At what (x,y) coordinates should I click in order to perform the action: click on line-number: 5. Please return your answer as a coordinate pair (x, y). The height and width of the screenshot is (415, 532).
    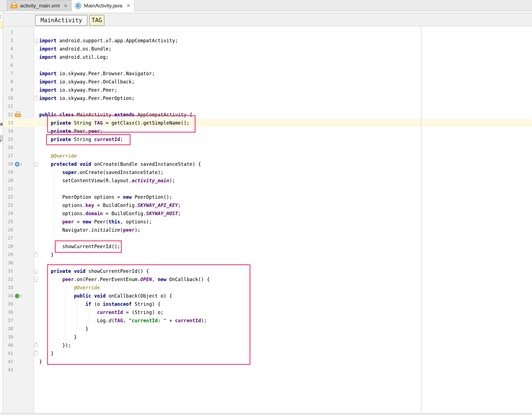
    Looking at the image, I should click on (8, 57).